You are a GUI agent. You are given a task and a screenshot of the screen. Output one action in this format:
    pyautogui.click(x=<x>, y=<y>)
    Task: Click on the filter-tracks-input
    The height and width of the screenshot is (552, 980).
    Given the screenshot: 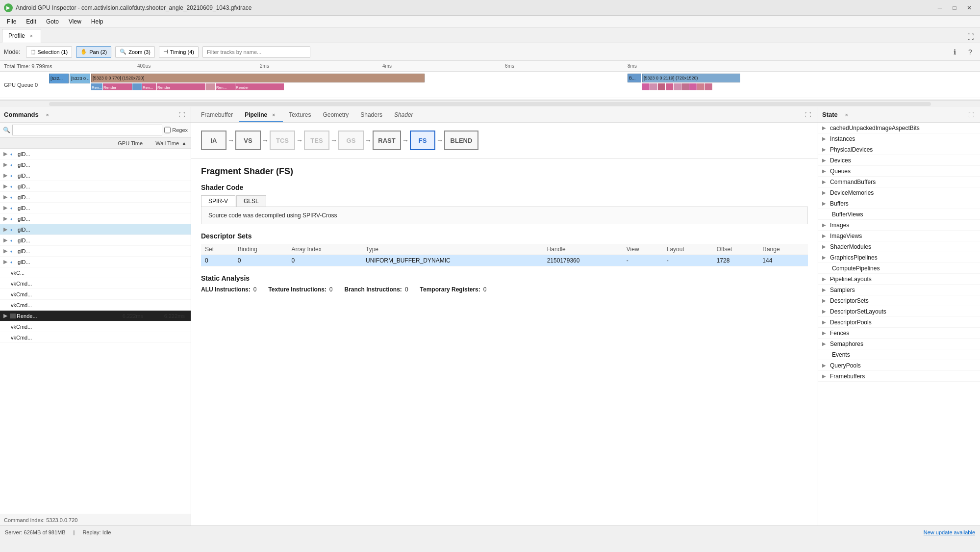 What is the action you would take?
    pyautogui.click(x=256, y=52)
    